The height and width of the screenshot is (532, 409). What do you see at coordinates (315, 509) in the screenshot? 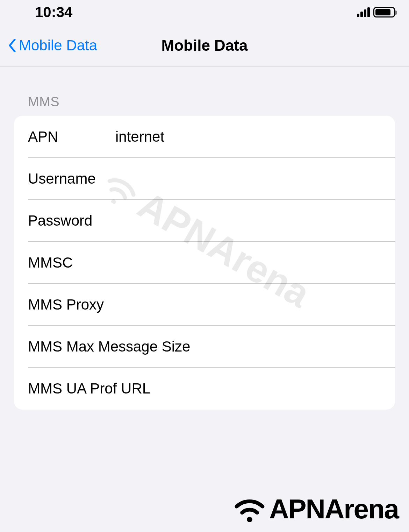
I see `footer-brand: APNArena` at bounding box center [315, 509].